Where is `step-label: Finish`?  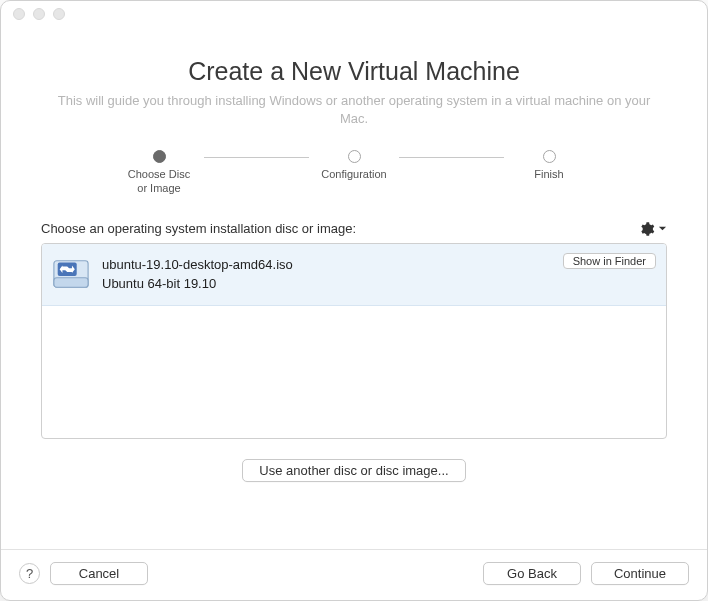
step-label: Finish is located at coordinates (548, 174).